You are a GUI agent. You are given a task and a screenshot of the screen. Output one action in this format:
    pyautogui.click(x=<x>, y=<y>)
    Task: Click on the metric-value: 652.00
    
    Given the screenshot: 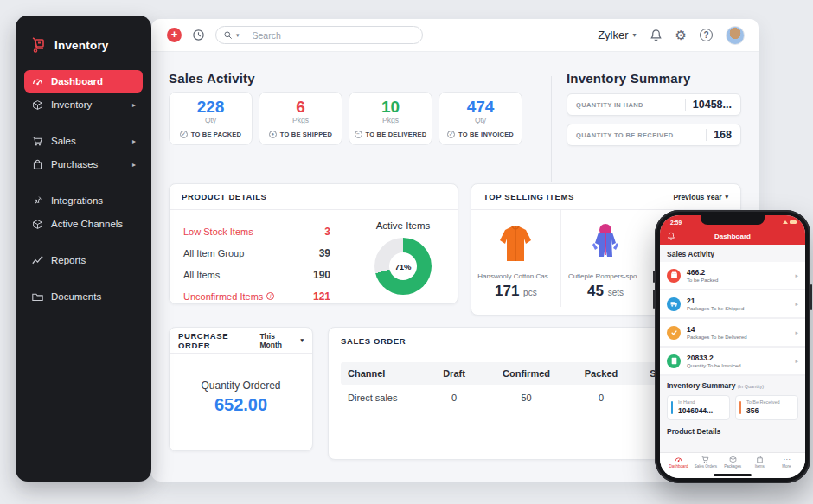 What is the action you would take?
    pyautogui.click(x=240, y=405)
    